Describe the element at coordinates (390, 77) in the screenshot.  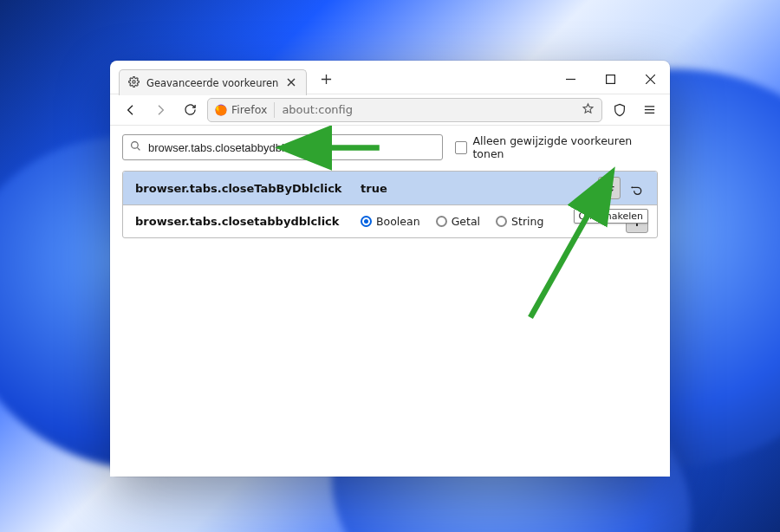
I see `titlebar: Geavanceerde voorkeuren` at that location.